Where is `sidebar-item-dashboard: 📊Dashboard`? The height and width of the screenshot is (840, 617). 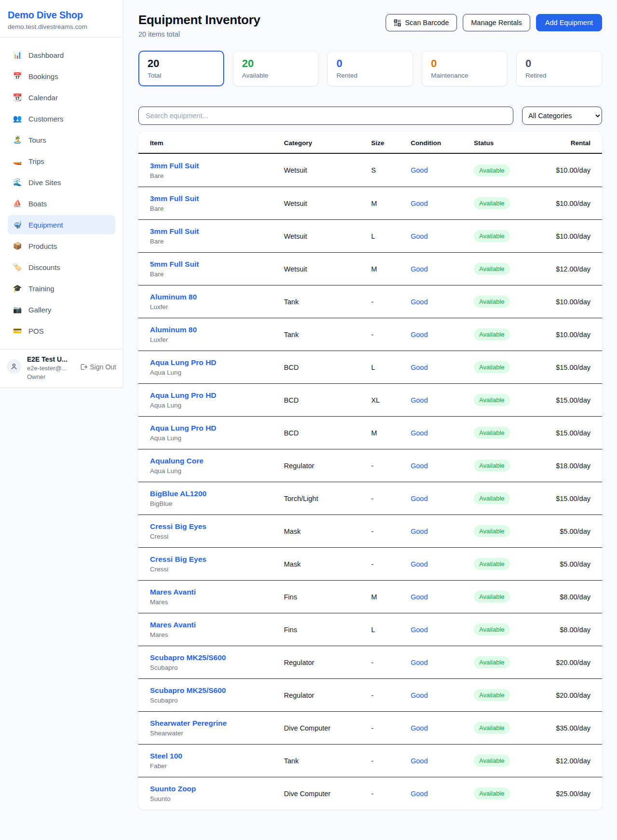
sidebar-item-dashboard: 📊Dashboard is located at coordinates (62, 55).